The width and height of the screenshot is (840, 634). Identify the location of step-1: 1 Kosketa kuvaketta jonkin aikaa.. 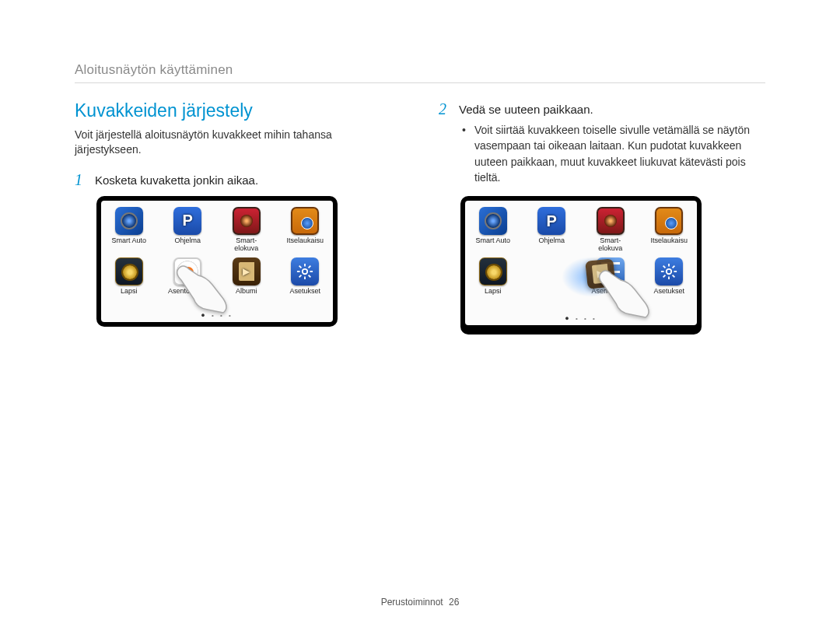
(238, 180).